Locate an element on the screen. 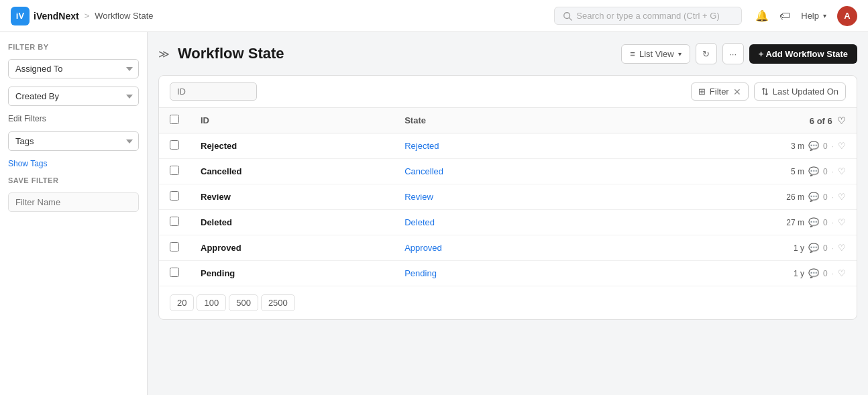 This screenshot has width=868, height=395. app-logo: iV iVendNext is located at coordinates (45, 16).